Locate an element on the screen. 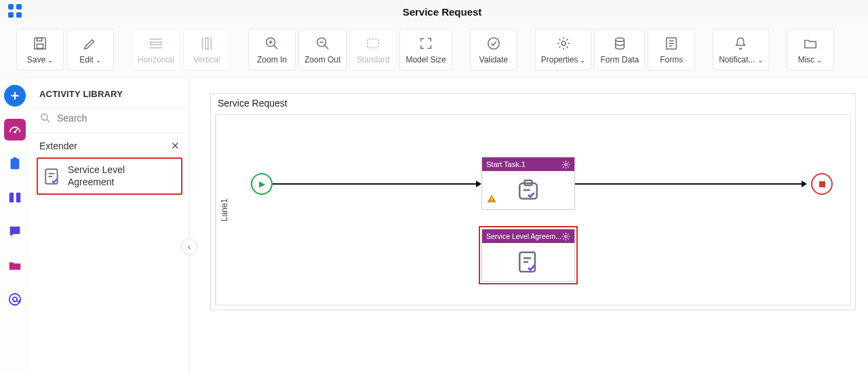 The height and width of the screenshot is (374, 868). chat-icon is located at coordinates (15, 231).